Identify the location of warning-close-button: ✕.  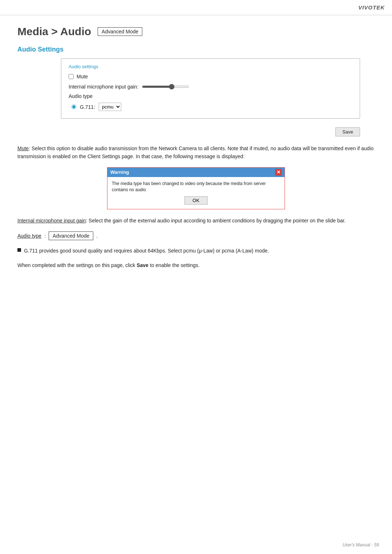
(278, 172).